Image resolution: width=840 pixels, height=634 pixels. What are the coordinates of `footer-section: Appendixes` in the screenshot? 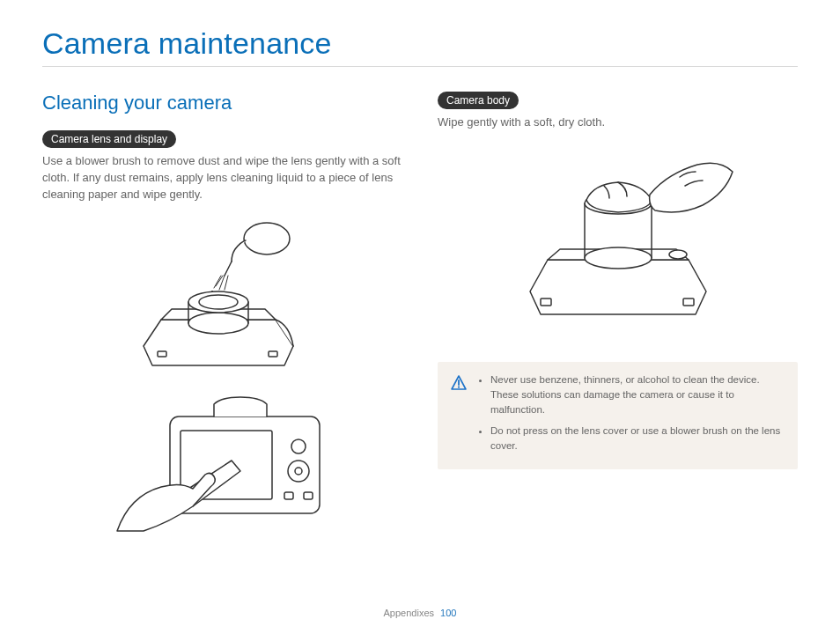 It's located at (409, 613).